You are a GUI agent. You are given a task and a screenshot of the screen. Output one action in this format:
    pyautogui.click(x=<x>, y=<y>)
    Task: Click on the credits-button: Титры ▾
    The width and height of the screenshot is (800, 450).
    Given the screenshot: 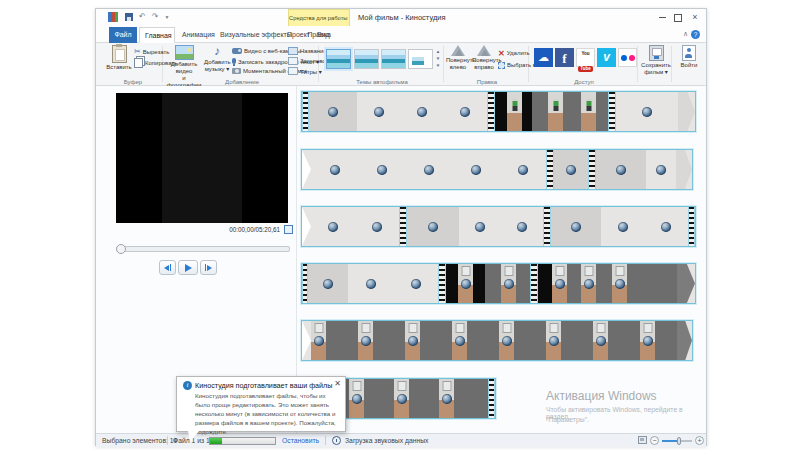 What is the action you would take?
    pyautogui.click(x=305, y=71)
    